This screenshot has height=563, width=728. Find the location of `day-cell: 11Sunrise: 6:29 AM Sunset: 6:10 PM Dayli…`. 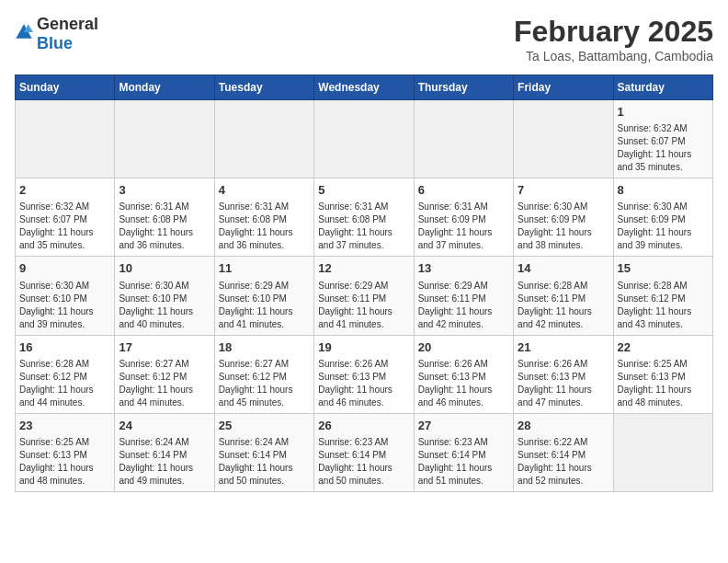

day-cell: 11Sunrise: 6:29 AM Sunset: 6:10 PM Dayli… is located at coordinates (264, 296).